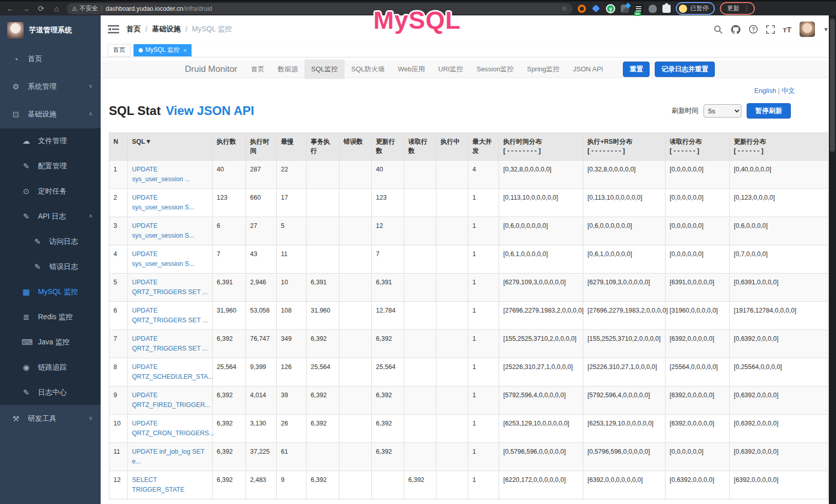  I want to click on breadcrumb-infrastructure: 基础设施, so click(166, 29).